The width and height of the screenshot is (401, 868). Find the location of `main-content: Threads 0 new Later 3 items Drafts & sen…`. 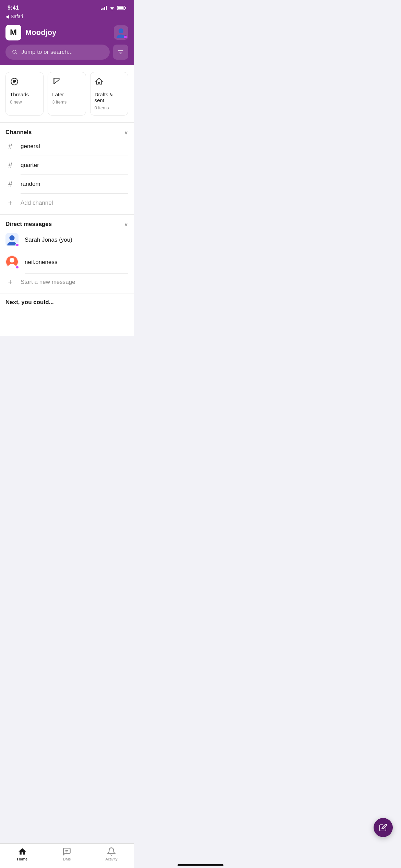

main-content: Threads 0 new Later 3 items Drafts & sen… is located at coordinates (67, 201).